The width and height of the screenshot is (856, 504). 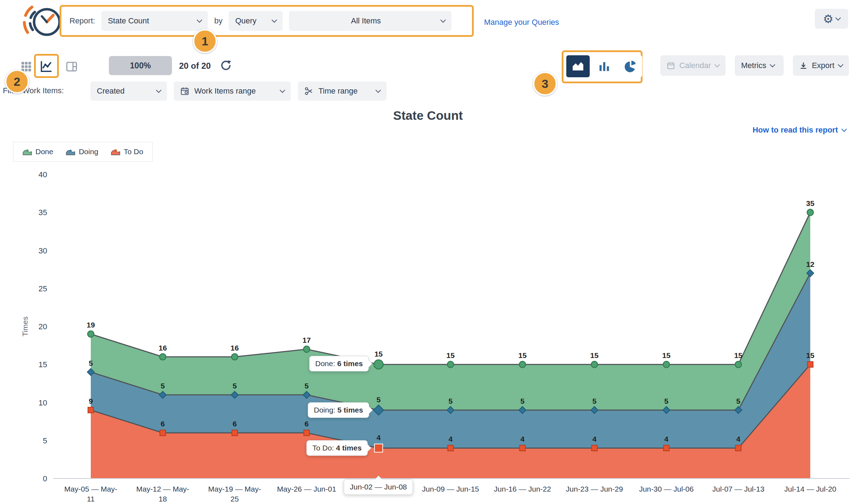 I want to click on items-scope-select: All Items, so click(x=370, y=21).